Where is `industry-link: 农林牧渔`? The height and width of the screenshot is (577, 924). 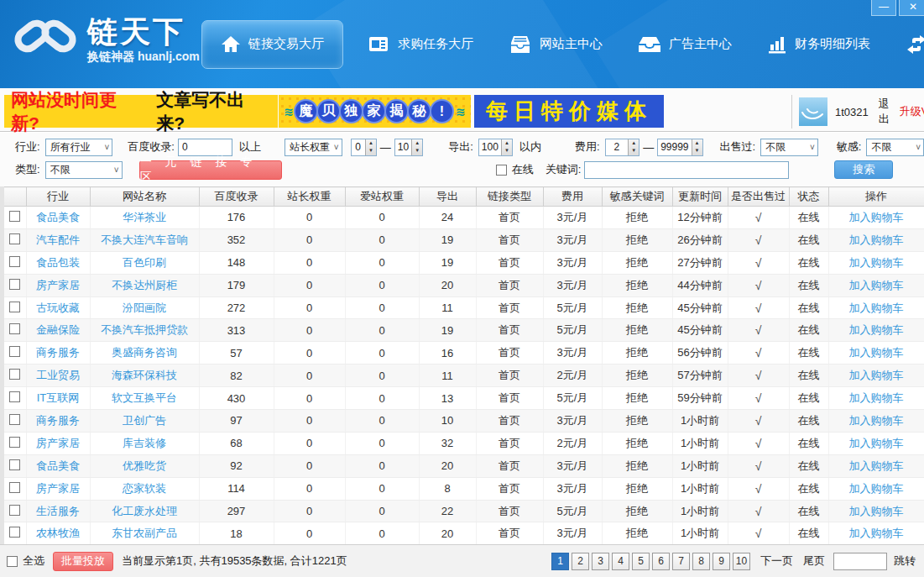
industry-link: 农林牧渔 is located at coordinates (58, 532).